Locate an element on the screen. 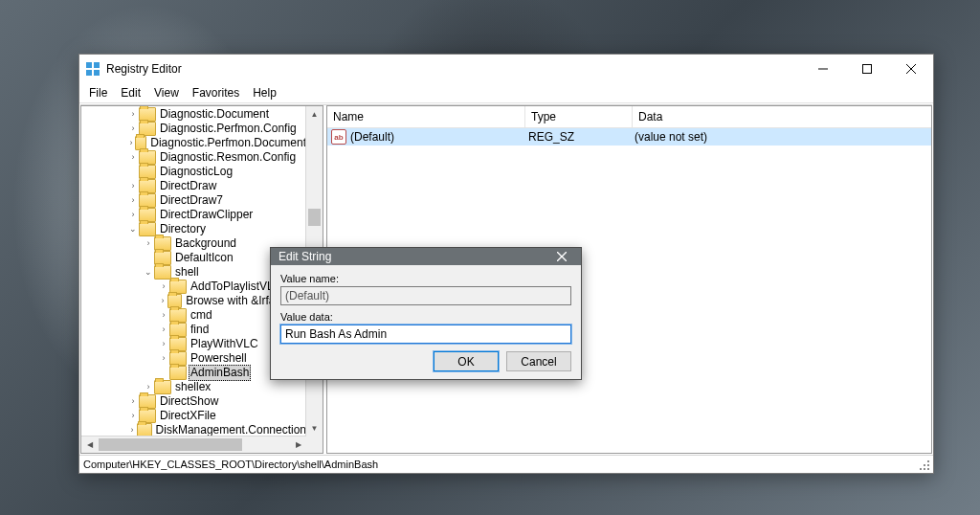 The image size is (980, 515). dialog-close-button is located at coordinates (562, 257).